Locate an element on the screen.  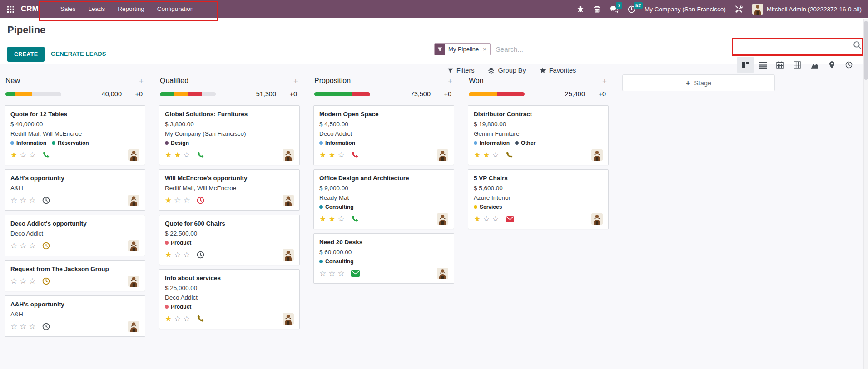
search-icon is located at coordinates (858, 46).